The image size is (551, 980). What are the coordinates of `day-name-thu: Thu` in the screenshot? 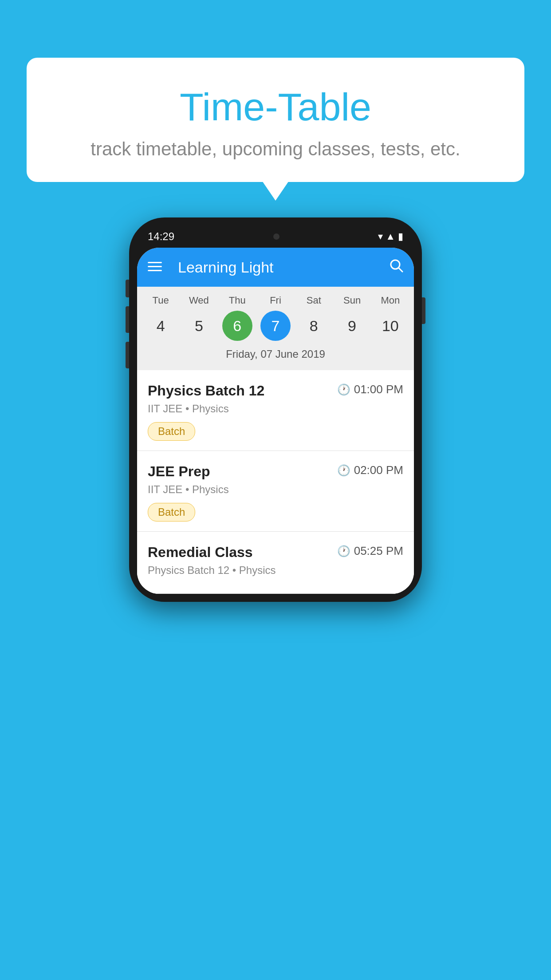 It's located at (237, 300).